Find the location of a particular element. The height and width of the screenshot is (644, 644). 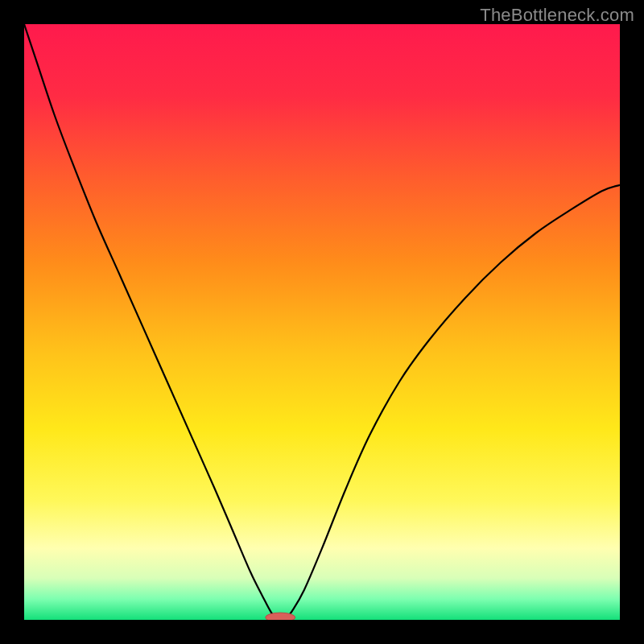

watermark-text: TheBottleneck.com is located at coordinates (557, 15).